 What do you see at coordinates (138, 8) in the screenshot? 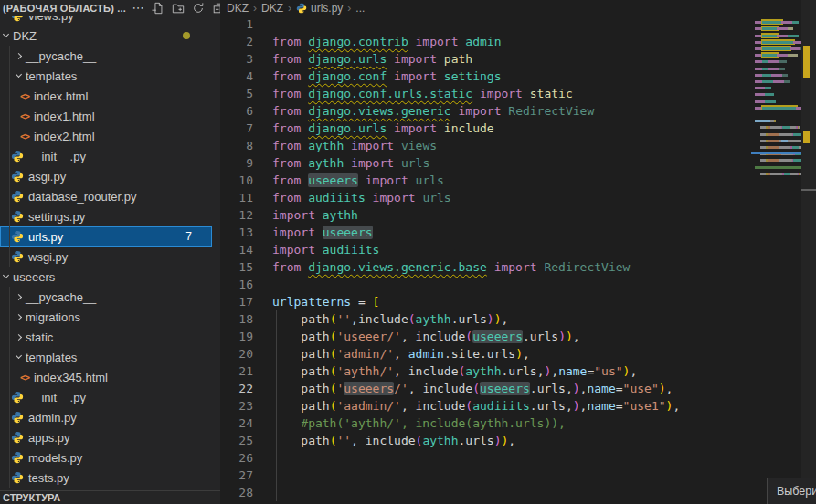
I see `more-actions-icon: ⋯` at bounding box center [138, 8].